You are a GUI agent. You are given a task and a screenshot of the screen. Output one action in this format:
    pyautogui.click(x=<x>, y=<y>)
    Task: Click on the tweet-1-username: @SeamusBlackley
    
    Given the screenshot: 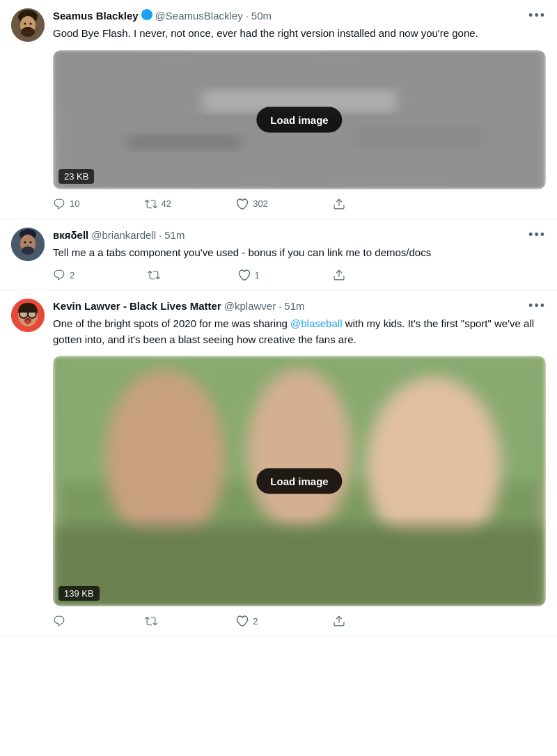 What is the action you would take?
    pyautogui.click(x=199, y=15)
    